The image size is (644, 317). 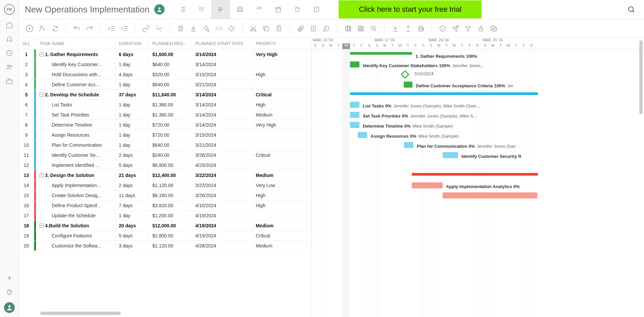 I want to click on task-row: 15 Create Solution Desig... 11 days $6,1…, so click(x=165, y=195).